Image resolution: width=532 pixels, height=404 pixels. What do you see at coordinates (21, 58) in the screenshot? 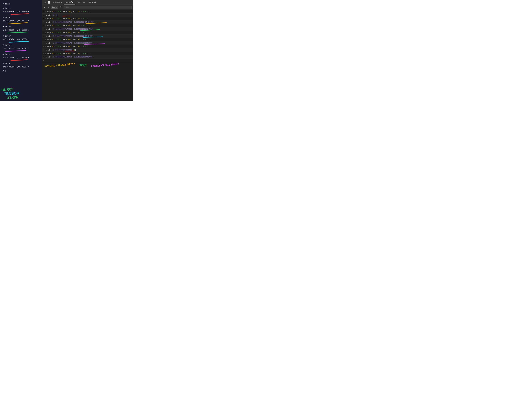
I see `value-6: x=1.570796, y=1.042060` at bounding box center [21, 58].